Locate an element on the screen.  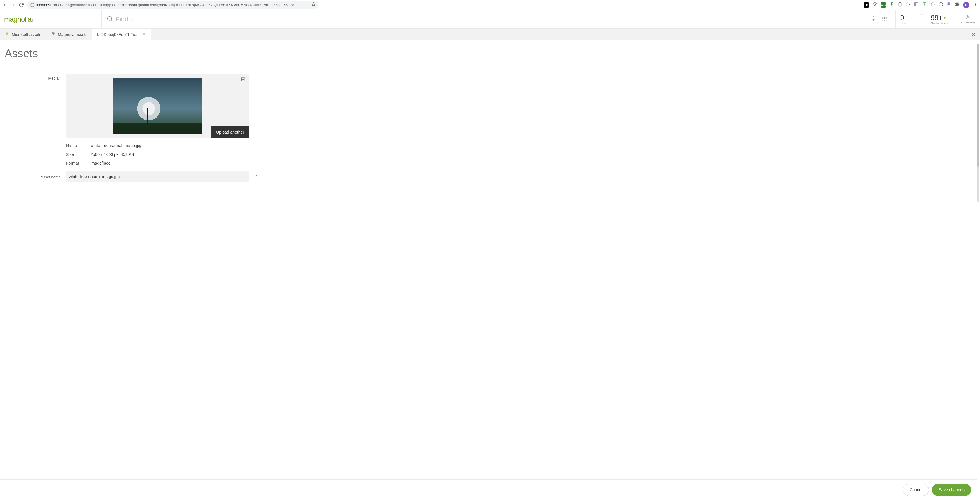
footer-actions: Cancel Save changes is located at coordinates (488, 490).